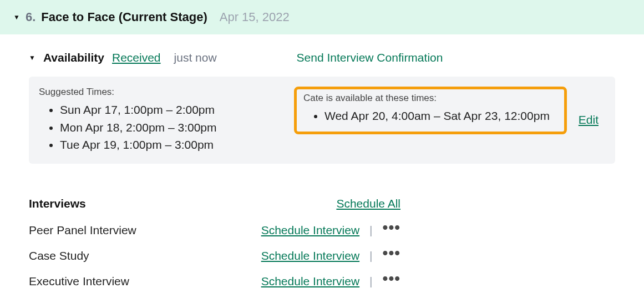 Image resolution: width=644 pixels, height=308 pixels. I want to click on stage-number: 6., so click(31, 17).